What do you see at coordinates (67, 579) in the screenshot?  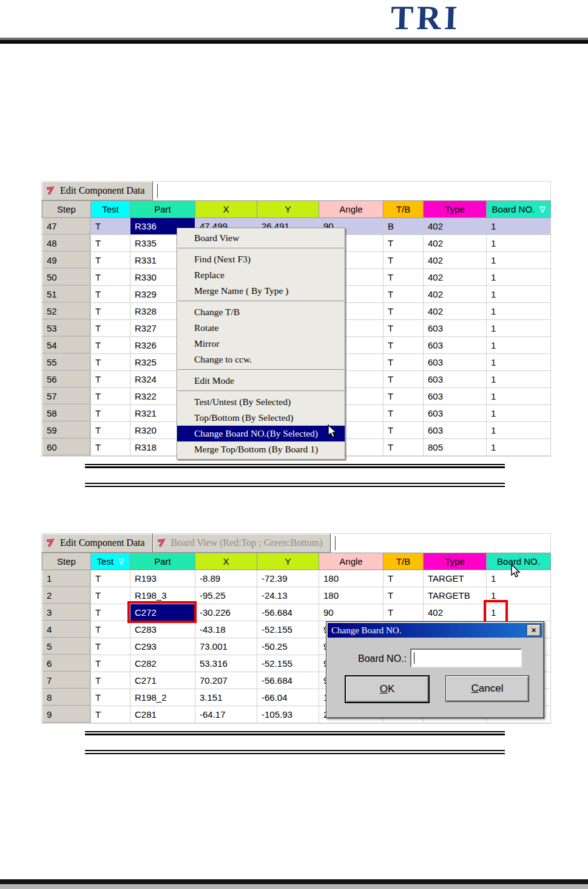 I see `cell-step: 1` at bounding box center [67, 579].